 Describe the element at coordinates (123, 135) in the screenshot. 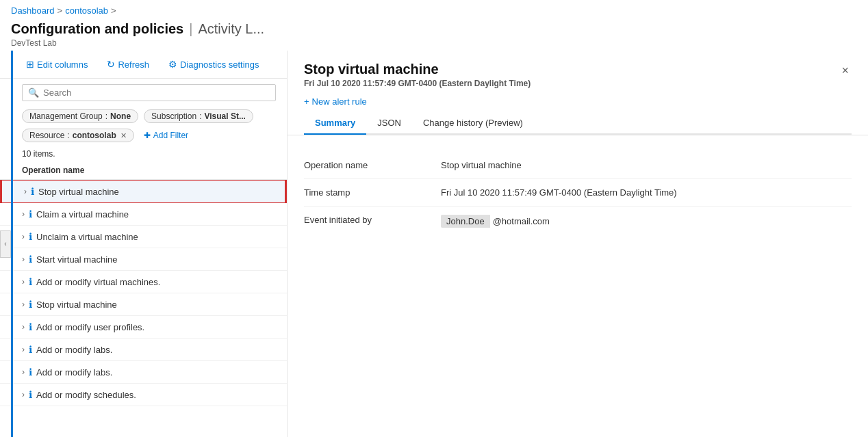

I see `resource-filter-remove: ✕` at that location.